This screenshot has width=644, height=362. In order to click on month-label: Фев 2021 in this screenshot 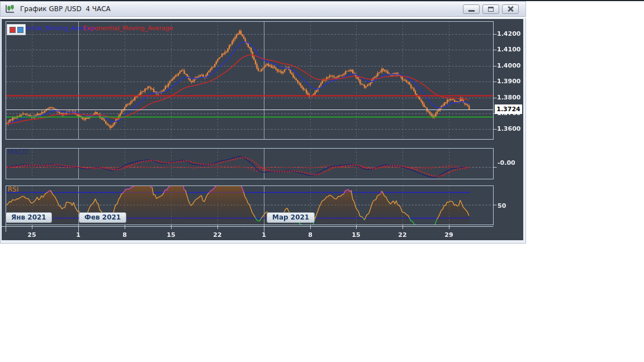, I will do `click(103, 218)`.